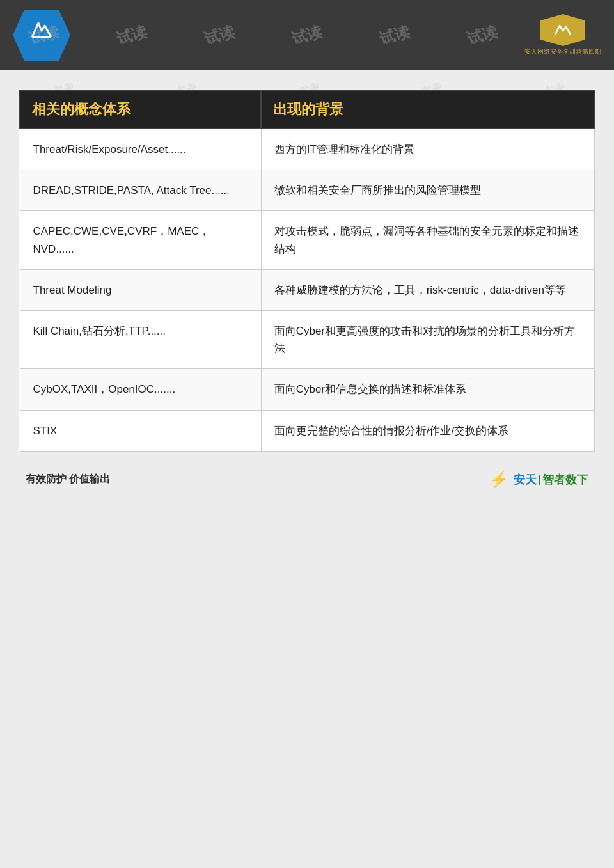 This screenshot has height=868, width=614. Describe the element at coordinates (307, 191) in the screenshot. I see `table-row: DREAD,STRIDE,PASTA, Attack Tree......微软和…` at that location.